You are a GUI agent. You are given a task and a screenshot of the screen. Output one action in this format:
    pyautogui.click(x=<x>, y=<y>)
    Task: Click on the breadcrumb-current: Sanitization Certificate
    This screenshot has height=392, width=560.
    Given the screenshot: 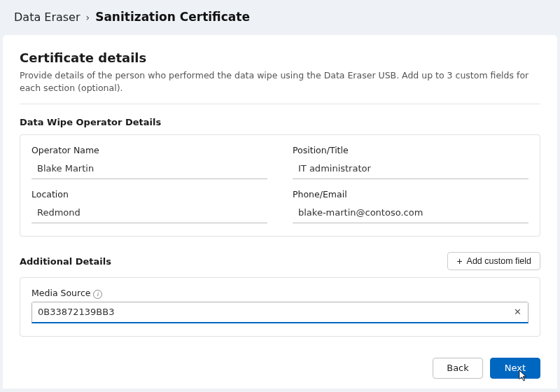 What is the action you would take?
    pyautogui.click(x=172, y=17)
    